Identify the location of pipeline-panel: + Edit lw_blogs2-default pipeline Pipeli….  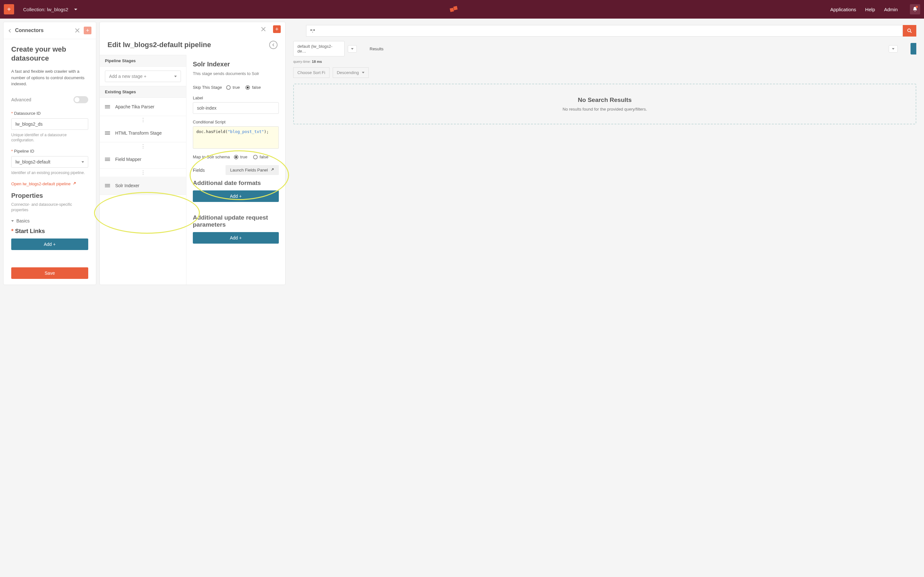
(192, 153).